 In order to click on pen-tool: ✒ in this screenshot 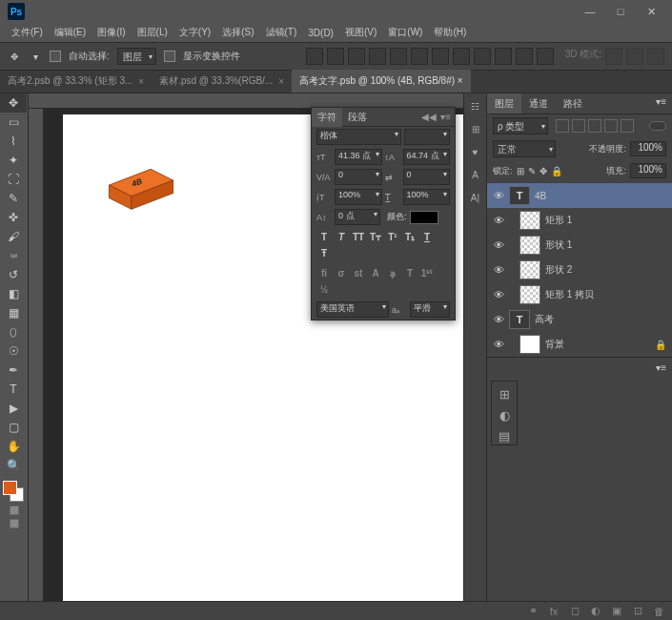, I will do `click(13, 370)`.